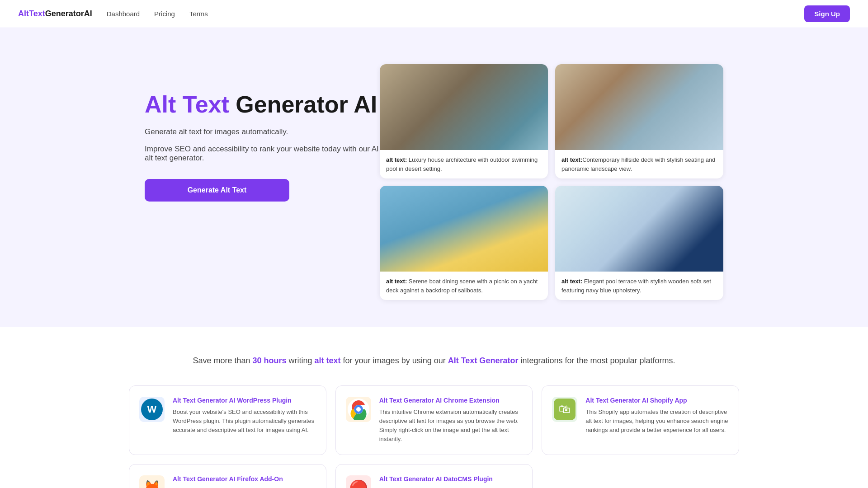  I want to click on logo-alt-text: AltText, so click(32, 14).